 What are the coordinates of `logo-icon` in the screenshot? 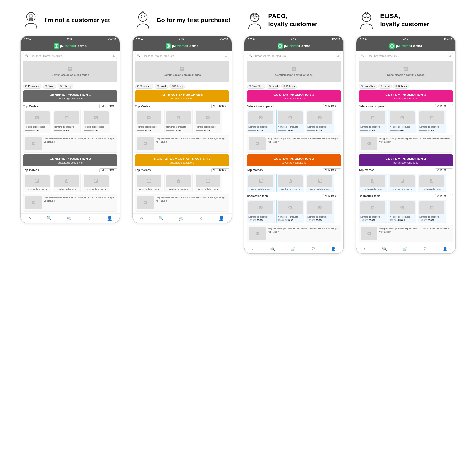 It's located at (168, 46).